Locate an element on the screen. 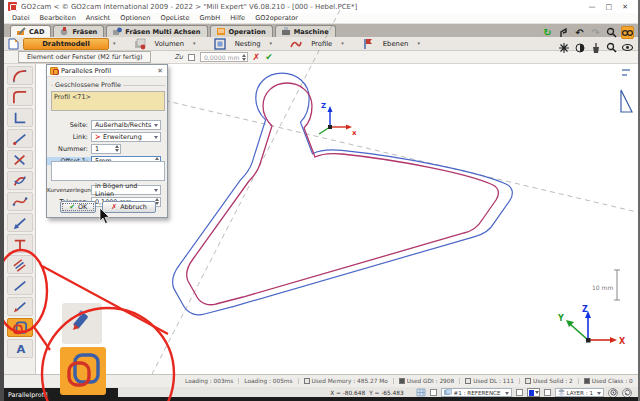 This screenshot has width=640, height=401. color-swatch-dropdown is located at coordinates (534, 392).